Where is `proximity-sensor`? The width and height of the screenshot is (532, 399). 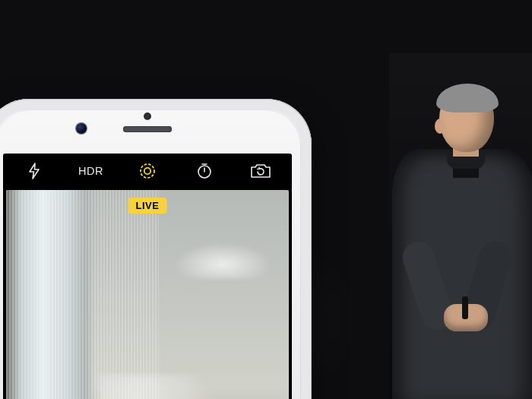
proximity-sensor is located at coordinates (147, 116).